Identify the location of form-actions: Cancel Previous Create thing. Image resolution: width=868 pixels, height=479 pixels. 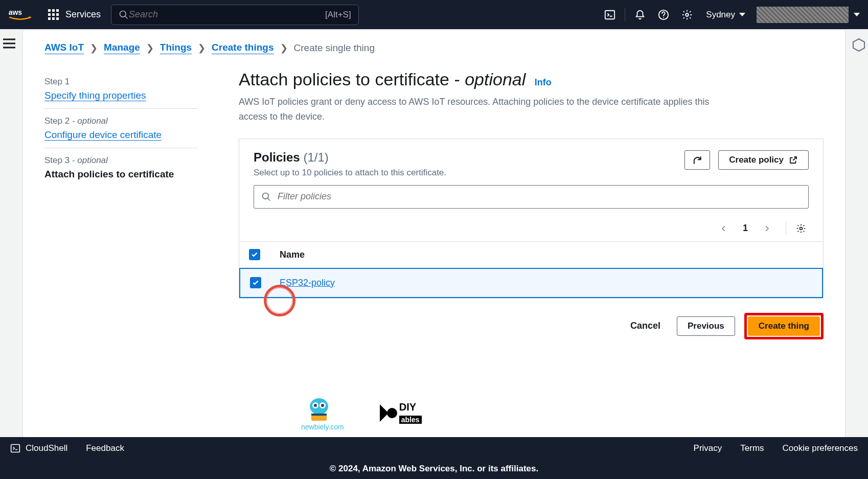
(531, 326).